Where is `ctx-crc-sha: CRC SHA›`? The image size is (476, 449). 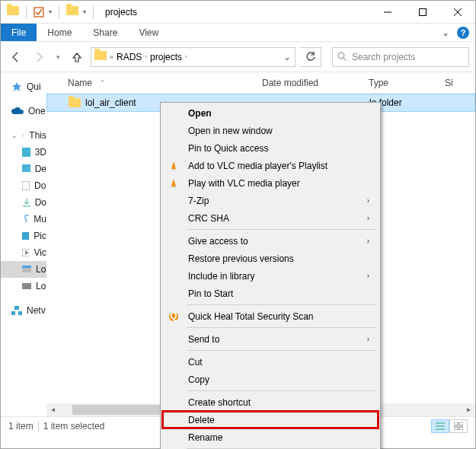
ctx-crc-sha: CRC SHA› is located at coordinates (270, 218).